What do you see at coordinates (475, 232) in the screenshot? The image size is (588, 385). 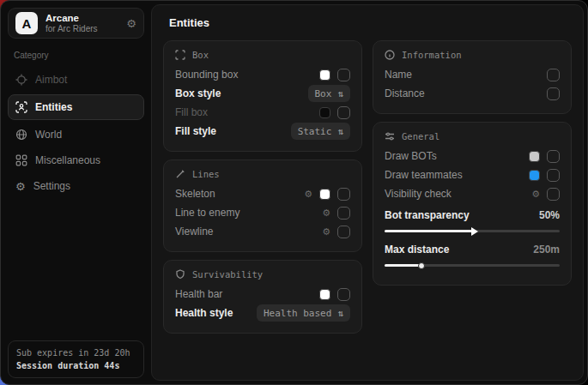 I see `cursor-arrow-icon` at bounding box center [475, 232].